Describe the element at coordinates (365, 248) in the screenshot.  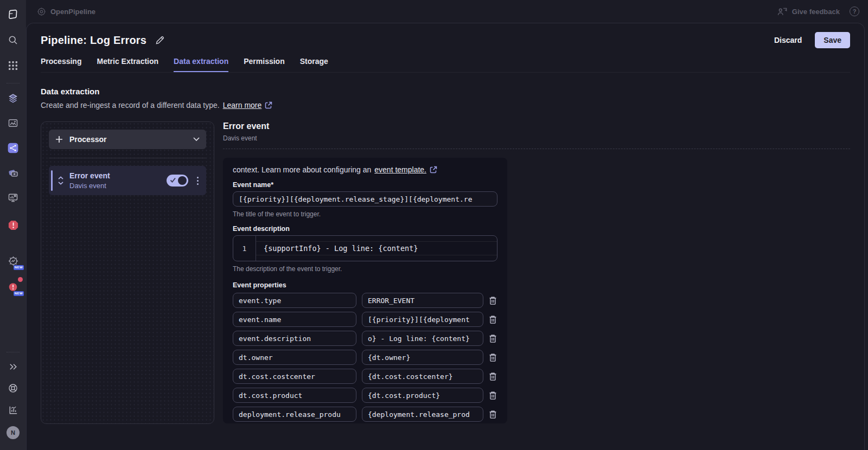
I see `event-description-editor: 1 {supportInfo} - Log line: {content}` at that location.